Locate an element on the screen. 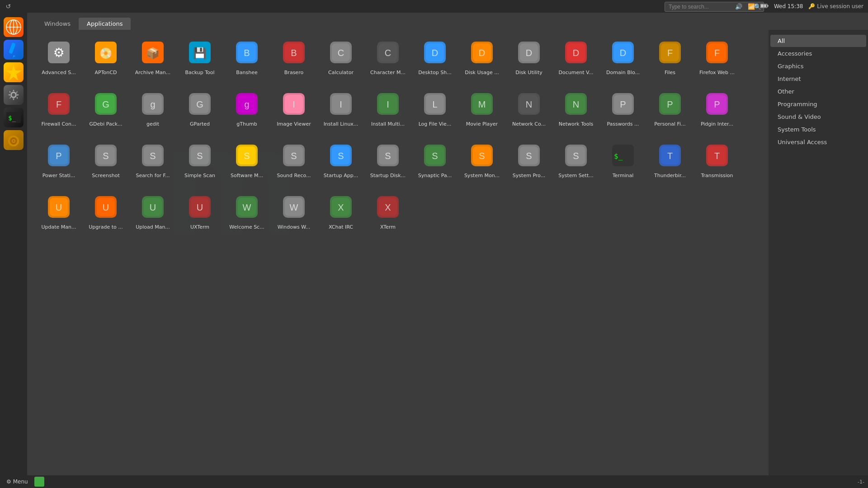 The width and height of the screenshot is (868, 488). app-item: S System Pro... is located at coordinates (529, 162).